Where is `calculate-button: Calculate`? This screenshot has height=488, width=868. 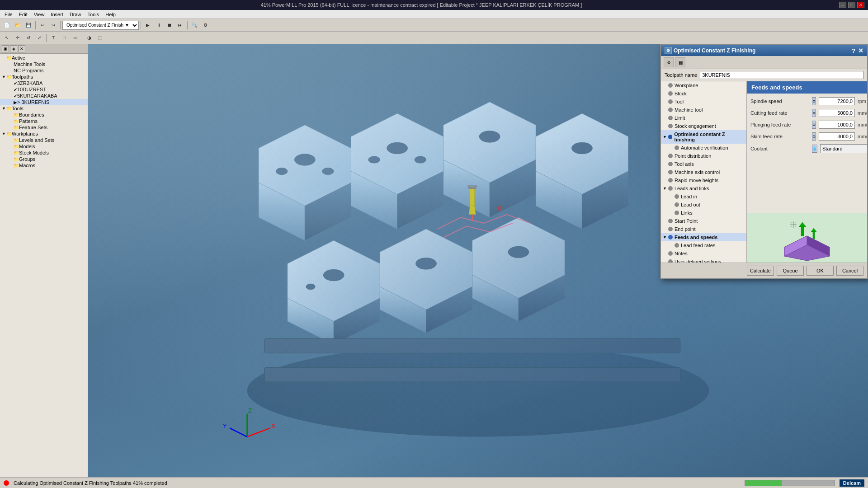
calculate-button: Calculate is located at coordinates (760, 271).